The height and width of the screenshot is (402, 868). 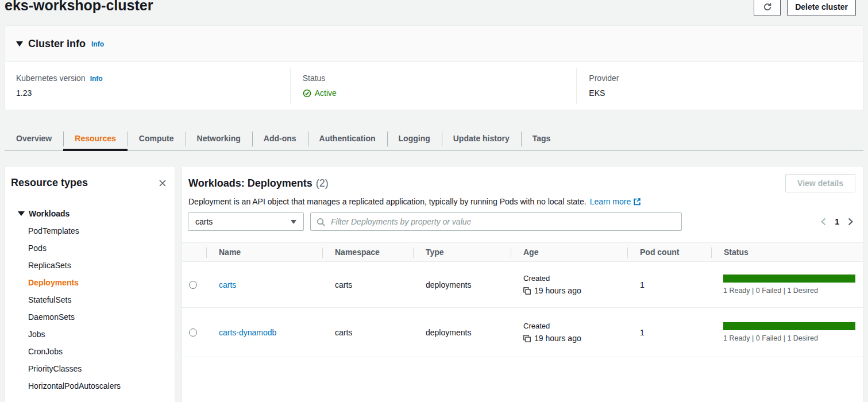 I want to click on tab-networking: Networking, so click(x=219, y=139).